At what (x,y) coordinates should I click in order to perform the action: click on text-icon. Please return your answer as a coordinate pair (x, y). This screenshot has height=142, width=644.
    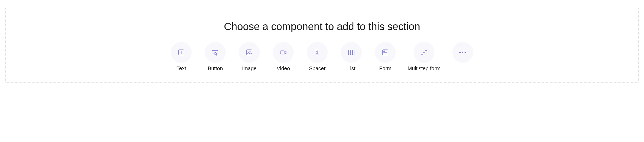
    Looking at the image, I should click on (181, 52).